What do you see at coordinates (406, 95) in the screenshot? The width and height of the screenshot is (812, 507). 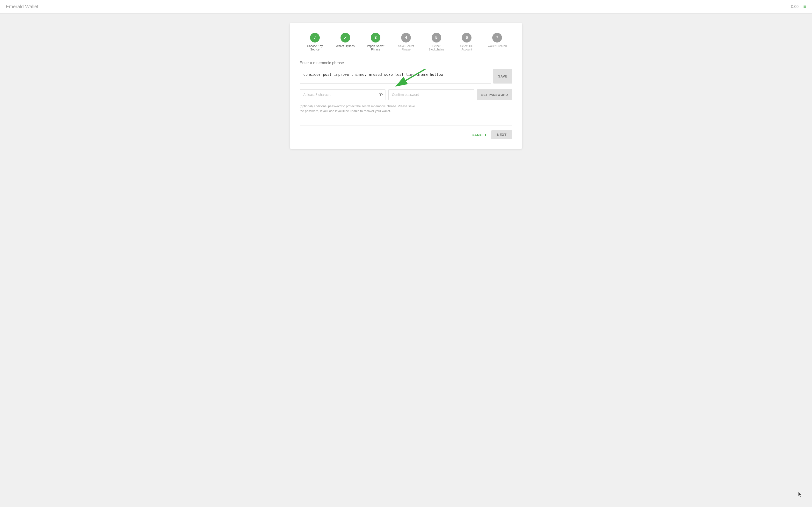 I see `password-row: 👁 SET PASSWORD` at bounding box center [406, 95].